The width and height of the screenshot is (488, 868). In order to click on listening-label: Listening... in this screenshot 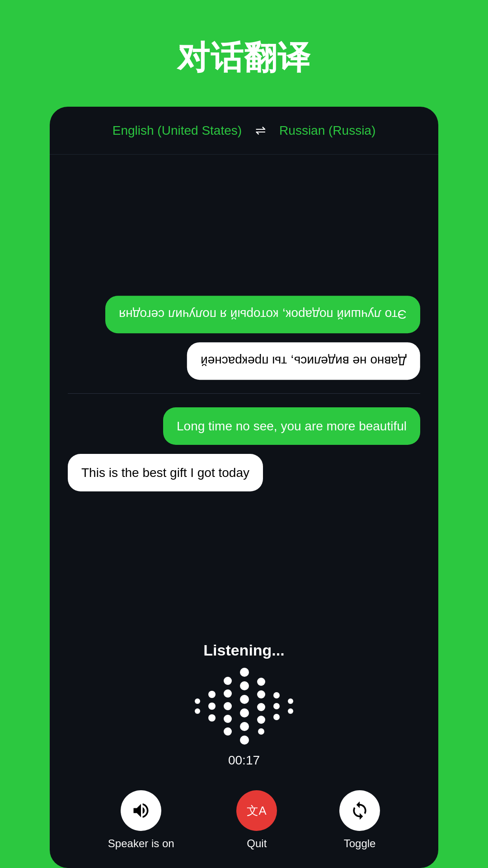, I will do `click(244, 650)`.